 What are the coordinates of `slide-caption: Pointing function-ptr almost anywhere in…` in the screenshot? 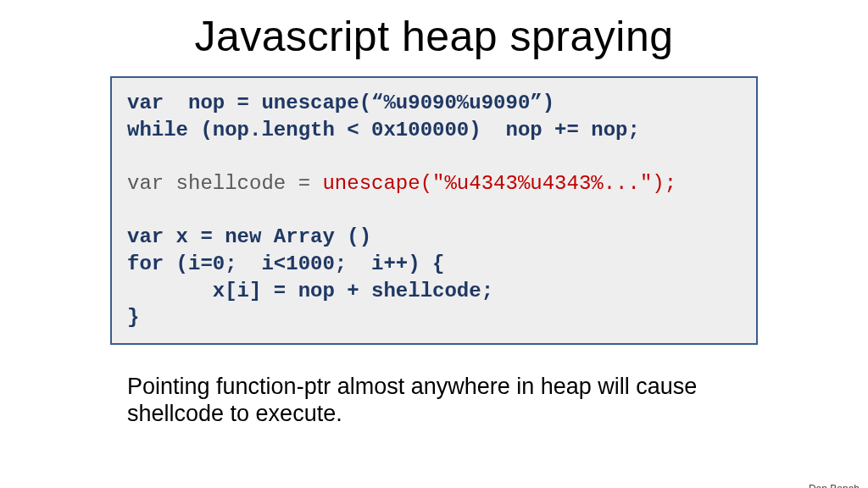 It's located at (442, 401).